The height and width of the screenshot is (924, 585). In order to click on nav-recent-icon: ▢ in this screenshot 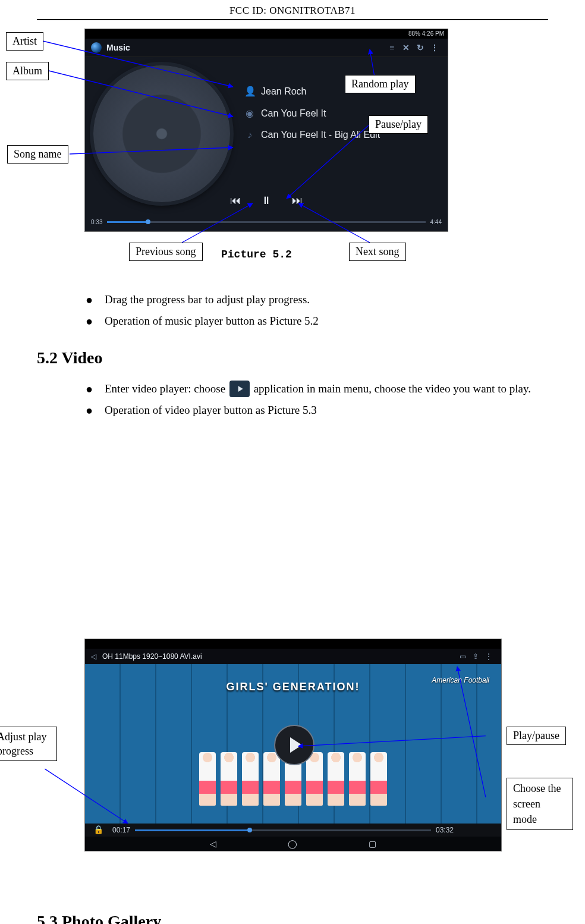, I will do `click(372, 844)`.